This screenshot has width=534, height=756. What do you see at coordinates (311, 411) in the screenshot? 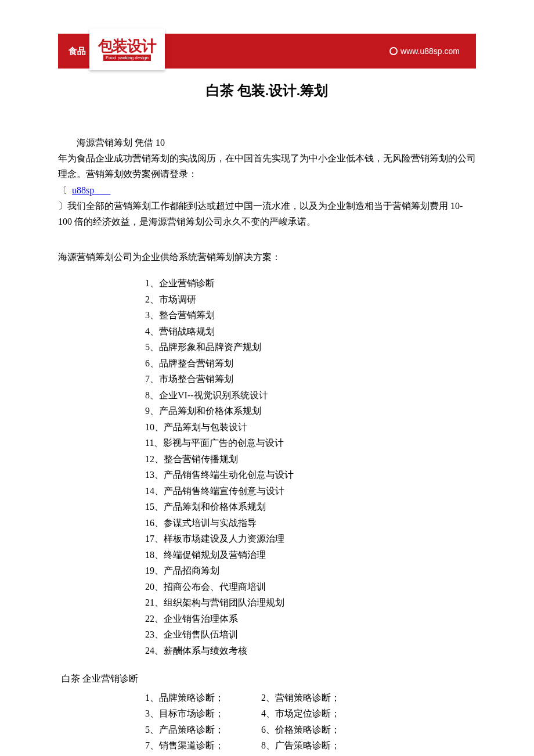
I see `list-item: 9、产品筹划和价格体系规划` at bounding box center [311, 411].